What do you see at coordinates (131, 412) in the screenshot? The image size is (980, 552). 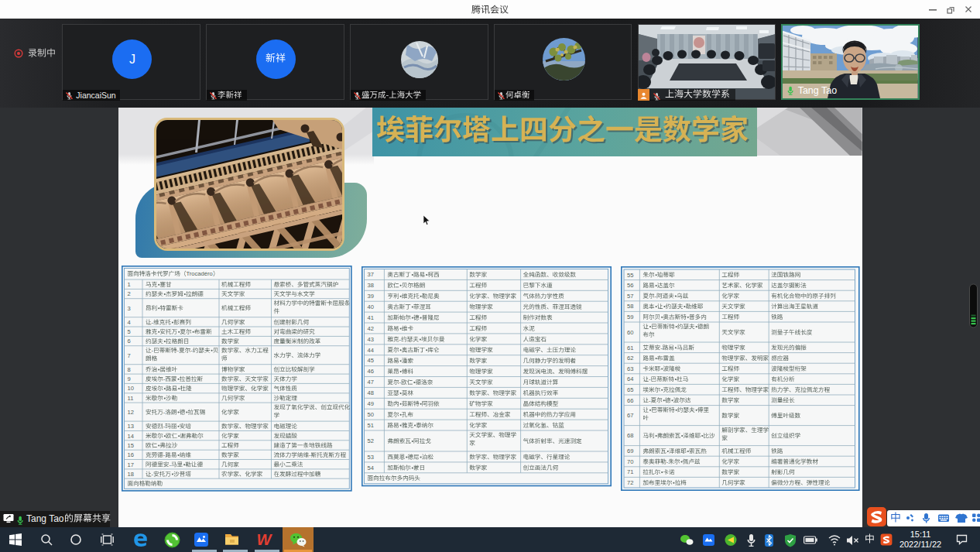 I see `svg-text: 12` at bounding box center [131, 412].